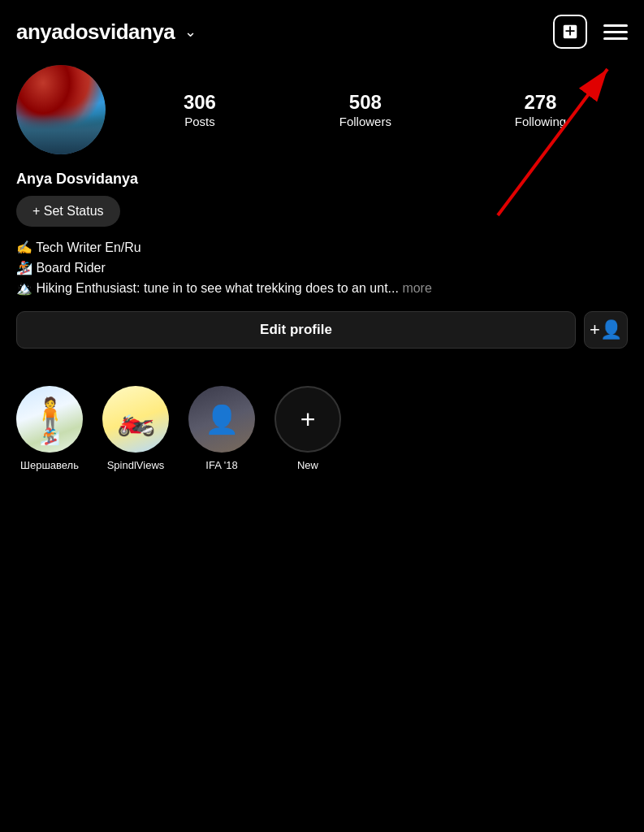 The height and width of the screenshot is (832, 644). Describe the element at coordinates (61, 110) in the screenshot. I see `avatar-image` at that location.